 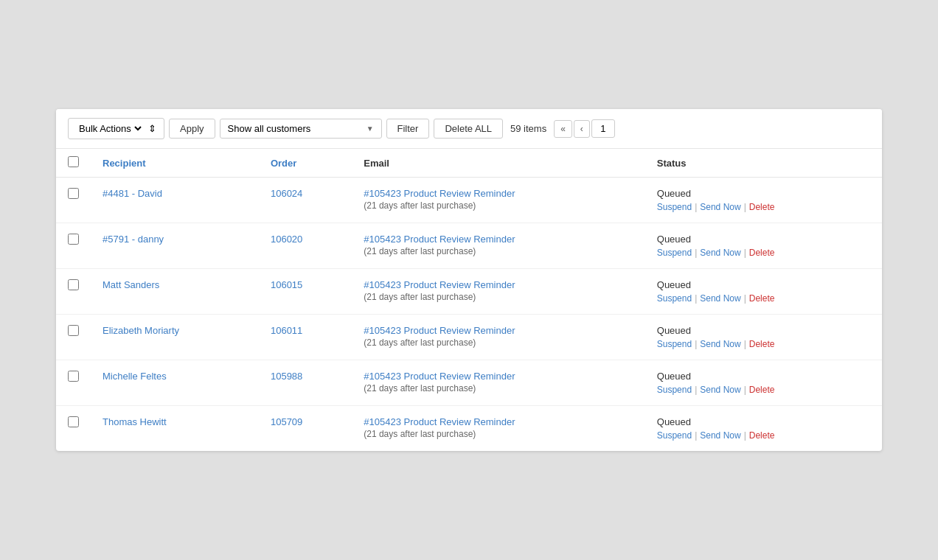 What do you see at coordinates (370, 128) in the screenshot?
I see `chevron-down-icon: ▼` at bounding box center [370, 128].